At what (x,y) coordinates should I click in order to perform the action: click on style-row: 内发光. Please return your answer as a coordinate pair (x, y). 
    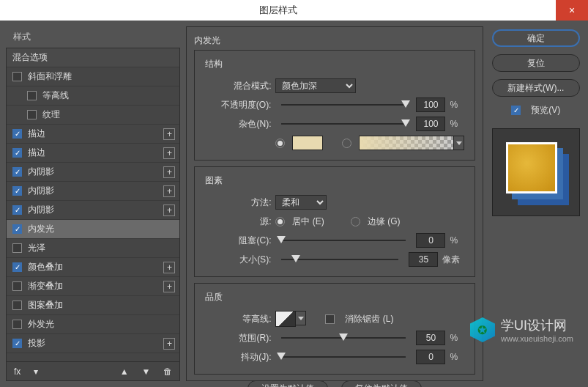
    Looking at the image, I should click on (93, 229).